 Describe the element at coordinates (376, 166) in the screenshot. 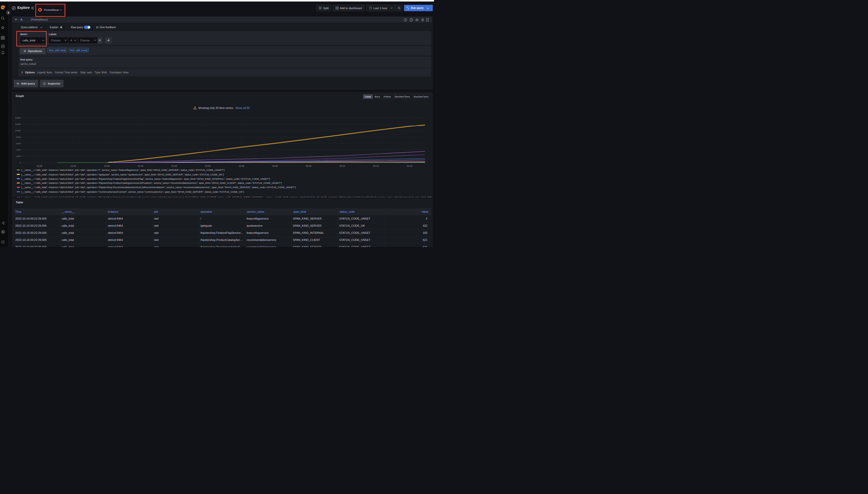

I see `svg-text: 00:15` at that location.